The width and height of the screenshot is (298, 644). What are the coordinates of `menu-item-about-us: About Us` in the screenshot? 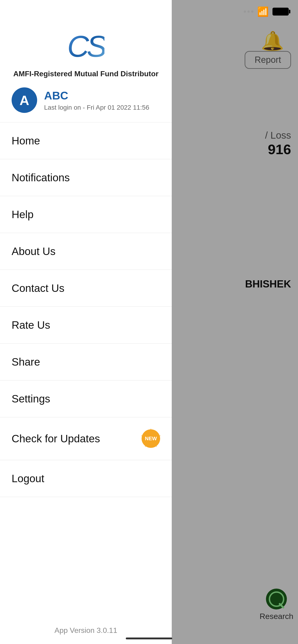 It's located at (86, 252).